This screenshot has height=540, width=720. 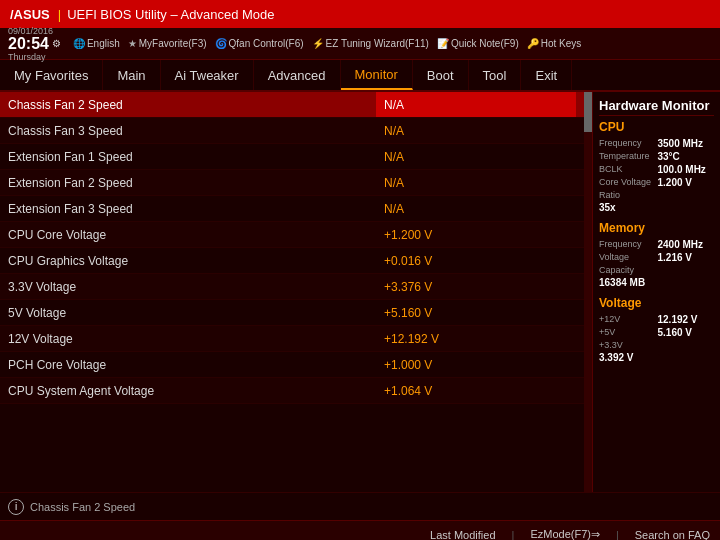 I want to click on time-display: 20:54, so click(x=28, y=44).